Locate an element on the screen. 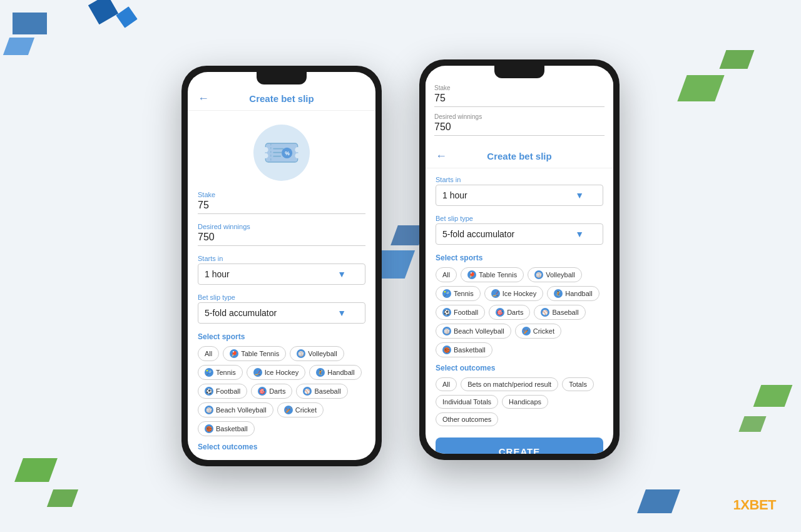 This screenshot has height=532, width=801. left-volleyball-label: Volleyball is located at coordinates (322, 354).